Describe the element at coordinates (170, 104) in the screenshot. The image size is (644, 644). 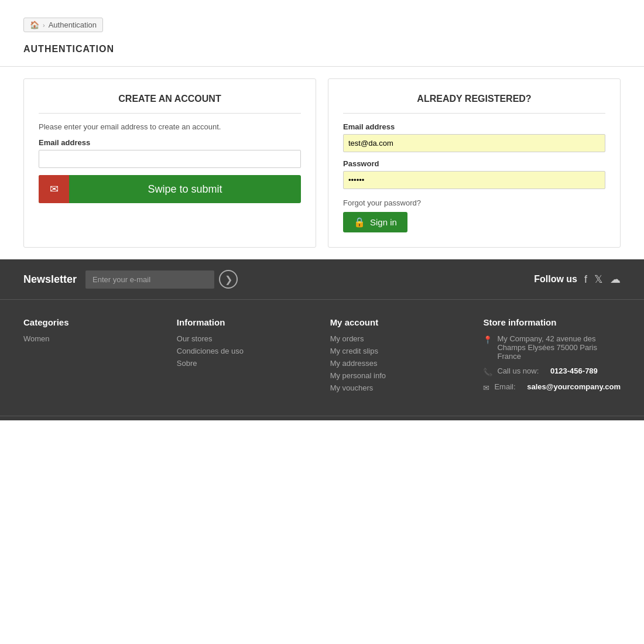
I see `create-account-title: CREATE AN ACCOUNT` at that location.